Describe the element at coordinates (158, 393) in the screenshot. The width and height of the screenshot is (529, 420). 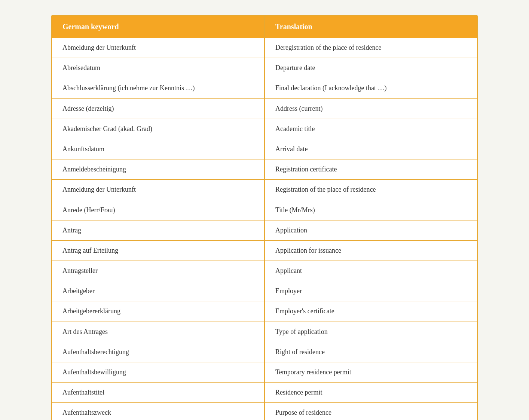
I see `cell-german: Aufenthaltstitel` at that location.